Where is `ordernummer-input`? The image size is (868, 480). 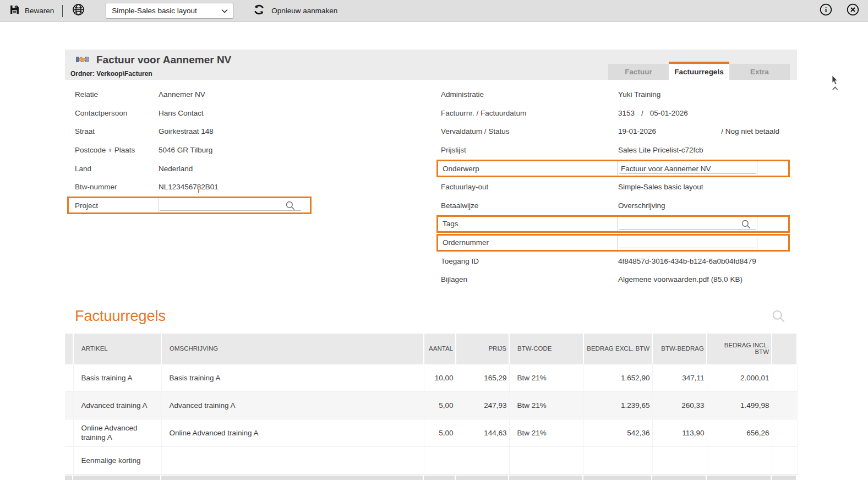
ordernummer-input is located at coordinates (687, 243).